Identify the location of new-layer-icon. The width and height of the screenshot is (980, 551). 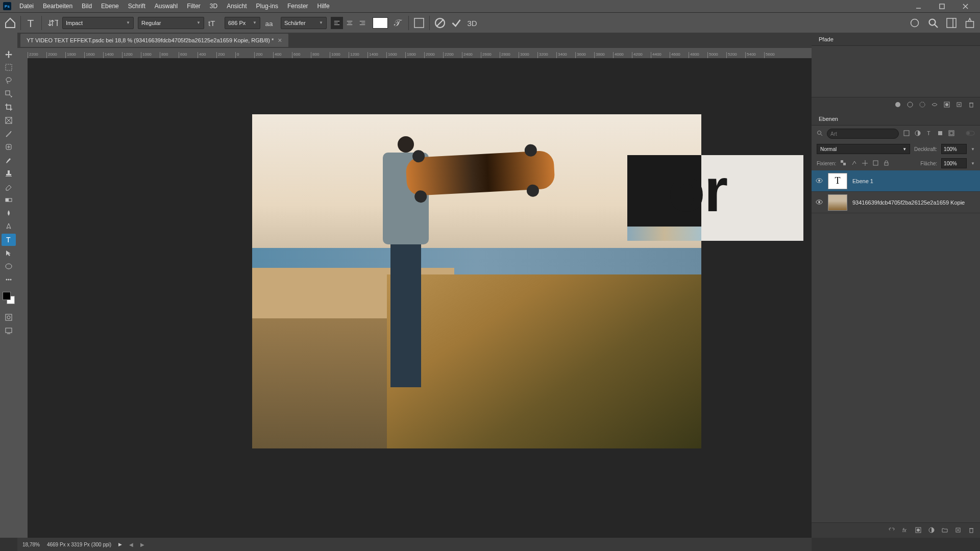
(958, 531).